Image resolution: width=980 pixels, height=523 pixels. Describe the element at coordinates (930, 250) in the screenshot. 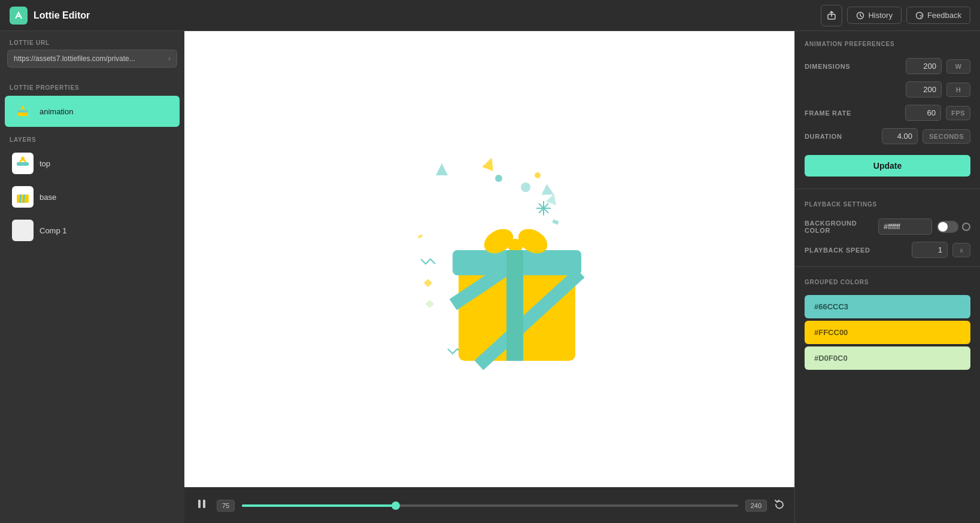

I see `playback-speed-input` at that location.